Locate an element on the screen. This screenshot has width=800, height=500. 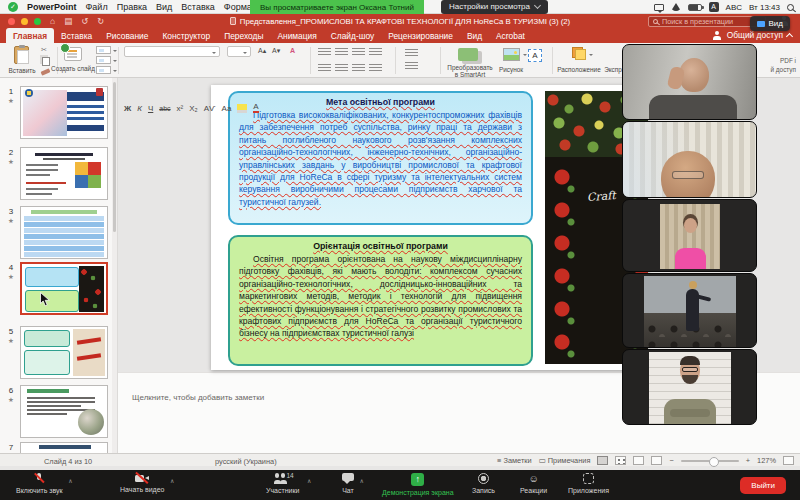
change-case-button: Аа is located at coordinates (226, 108).